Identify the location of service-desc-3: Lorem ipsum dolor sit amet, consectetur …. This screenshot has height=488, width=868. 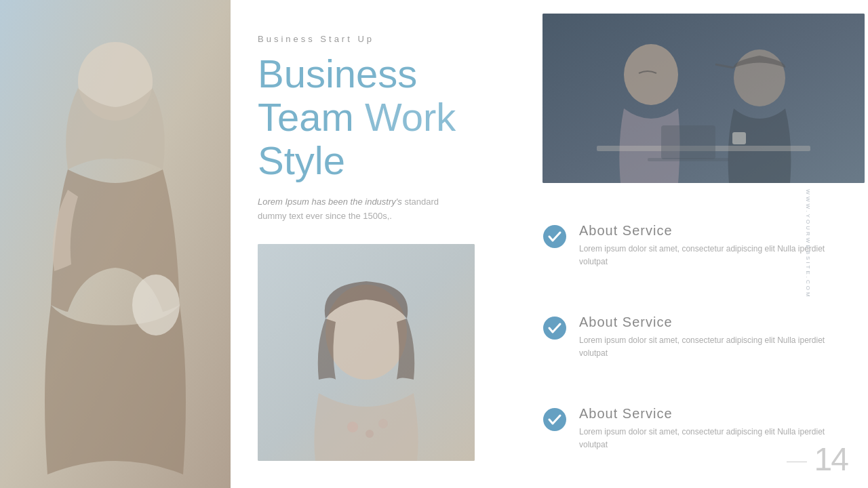
(713, 439).